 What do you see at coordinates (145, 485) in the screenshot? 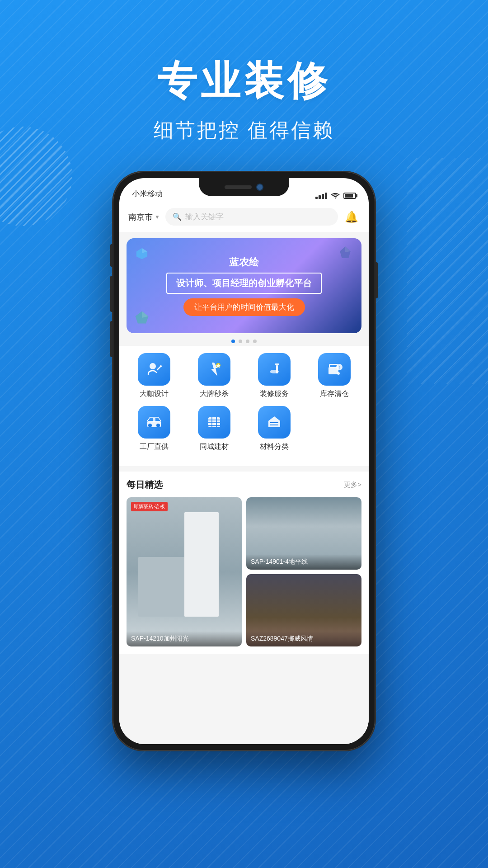
I see `daily-title: 每日精选` at bounding box center [145, 485].